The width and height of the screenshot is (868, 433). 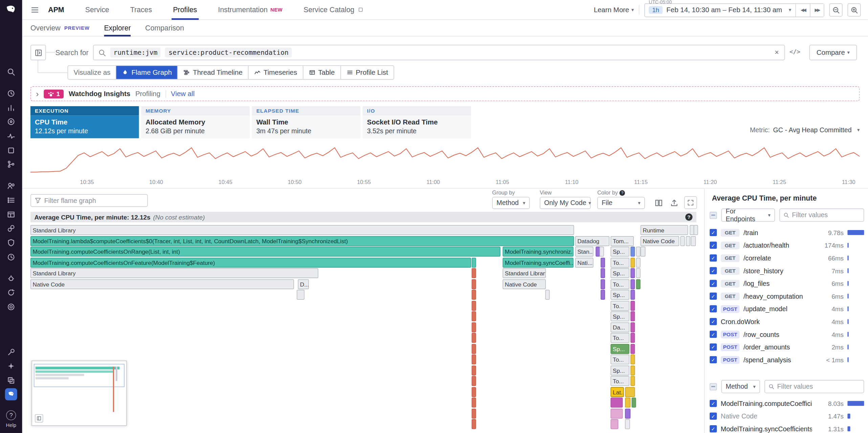 I want to click on refresh-icon, so click(x=11, y=293).